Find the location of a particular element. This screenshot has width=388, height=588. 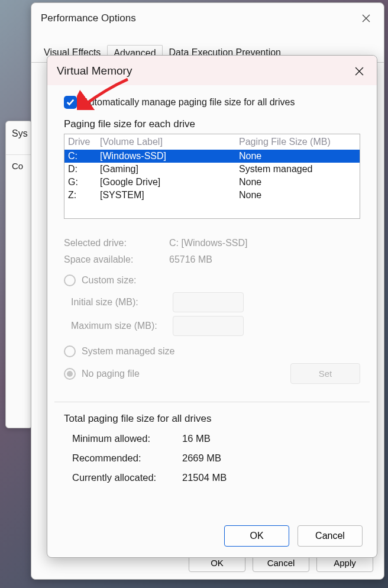

selected-drive-label: Selected drive: is located at coordinates (117, 243).